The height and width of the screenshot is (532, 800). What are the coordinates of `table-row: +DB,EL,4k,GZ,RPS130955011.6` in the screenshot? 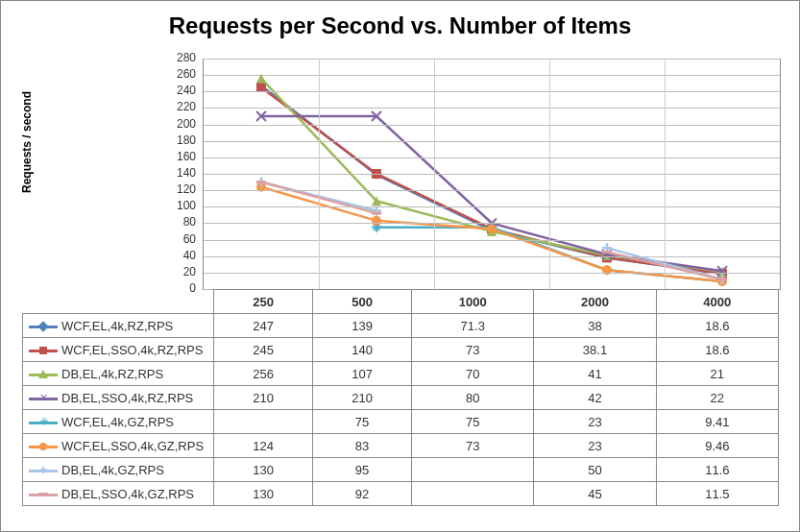 It's located at (401, 471).